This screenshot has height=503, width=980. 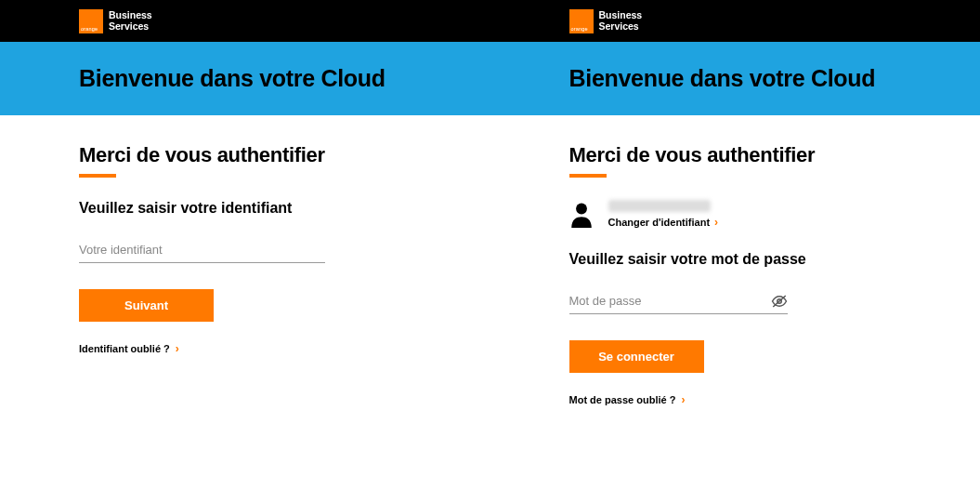 What do you see at coordinates (622, 400) in the screenshot?
I see `forgot-password-label: Mot de passe oublié ?` at bounding box center [622, 400].